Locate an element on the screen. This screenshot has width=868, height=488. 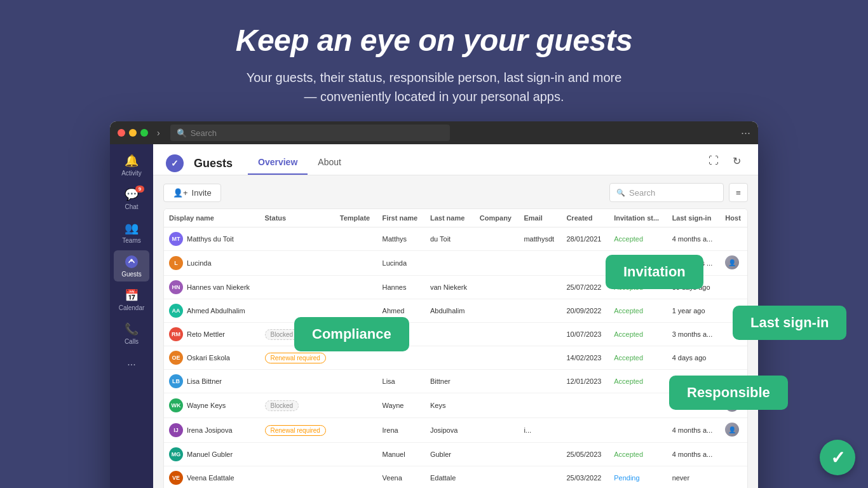
table-row: L Lucinda Lucinda Accepted 11 months ...… is located at coordinates (456, 263).